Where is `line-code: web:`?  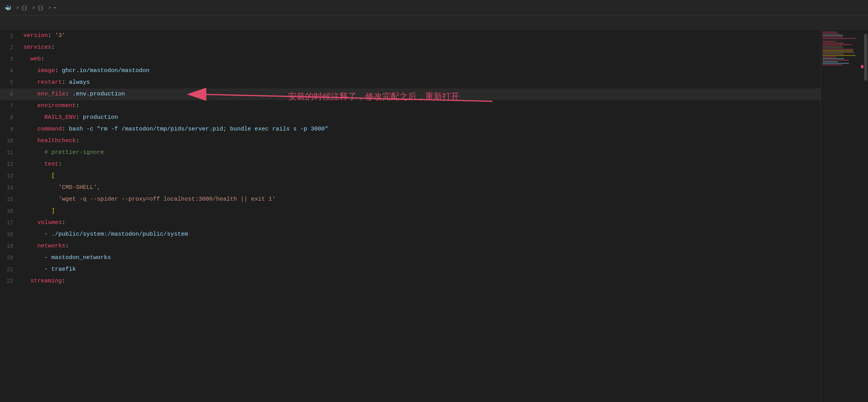
line-code: web: is located at coordinates (420, 59).